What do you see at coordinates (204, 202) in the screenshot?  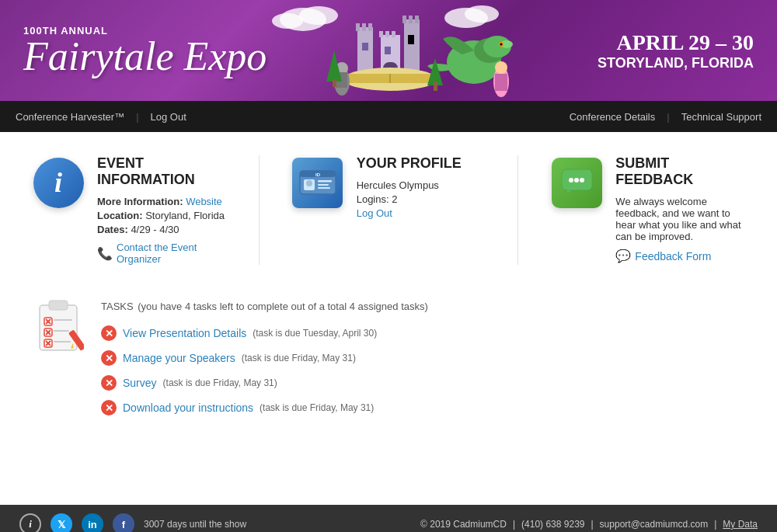 I see `website-link: Website` at bounding box center [204, 202].